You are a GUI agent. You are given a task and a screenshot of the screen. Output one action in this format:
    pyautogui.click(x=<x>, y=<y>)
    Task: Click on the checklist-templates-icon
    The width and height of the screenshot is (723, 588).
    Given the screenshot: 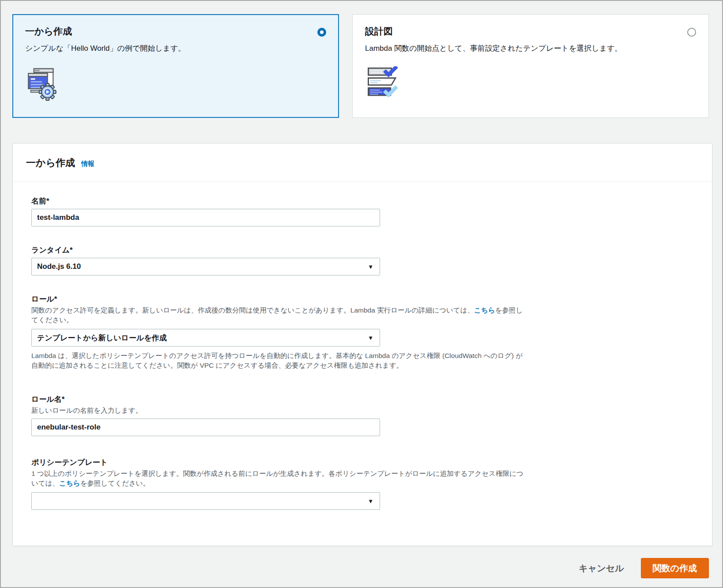 What is the action you would take?
    pyautogui.click(x=531, y=83)
    